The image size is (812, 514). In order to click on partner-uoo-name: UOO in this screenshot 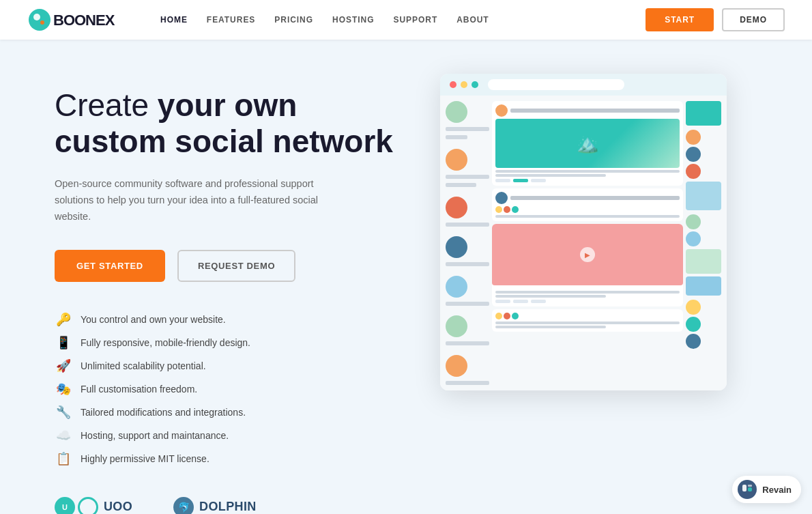, I will do `click(118, 506)`.